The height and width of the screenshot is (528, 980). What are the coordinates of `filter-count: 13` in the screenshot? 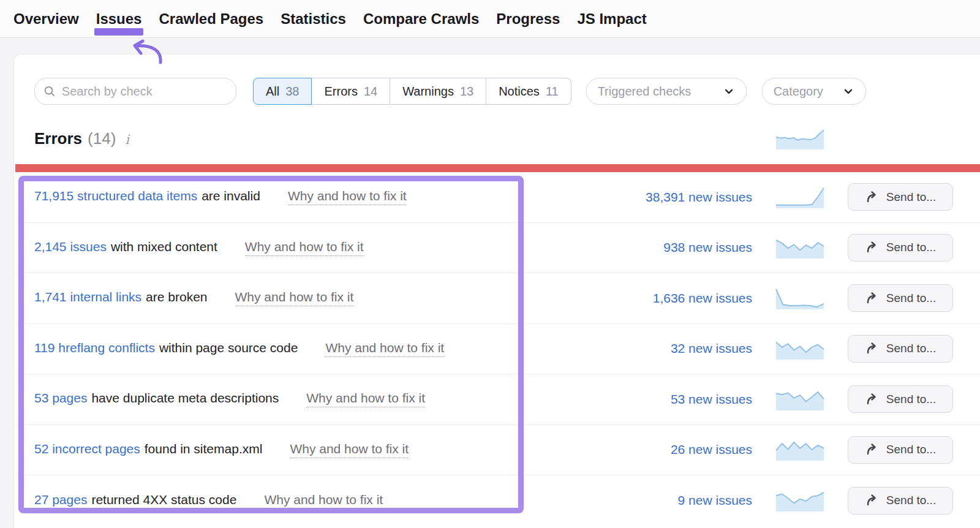 It's located at (467, 92).